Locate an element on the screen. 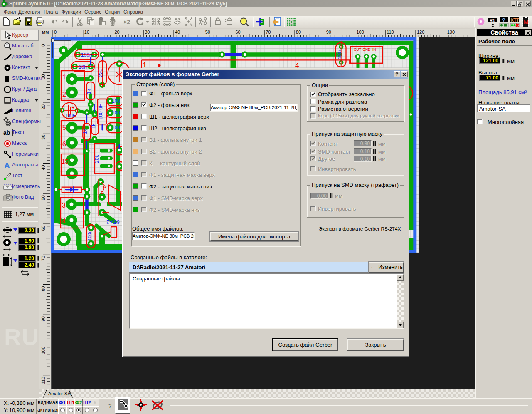  svg-text: 15 is located at coordinates (65, 161).